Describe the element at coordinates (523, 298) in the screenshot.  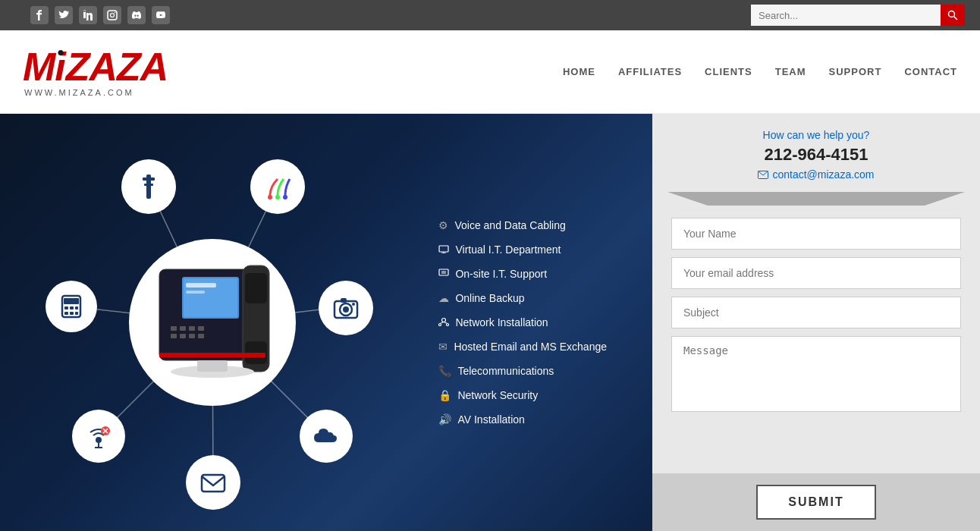
I see `service-online-backup: ☁ Online Backup` at that location.